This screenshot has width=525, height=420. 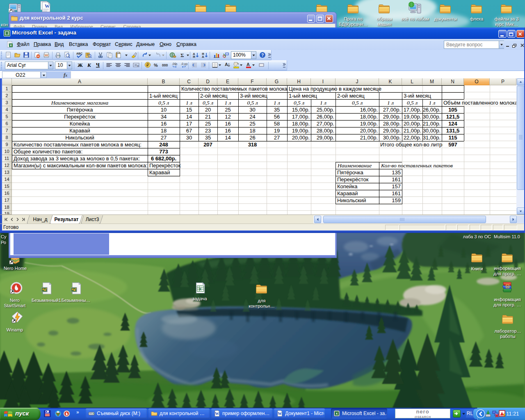 I want to click on svg-text: ,00, so click(x=185, y=64).